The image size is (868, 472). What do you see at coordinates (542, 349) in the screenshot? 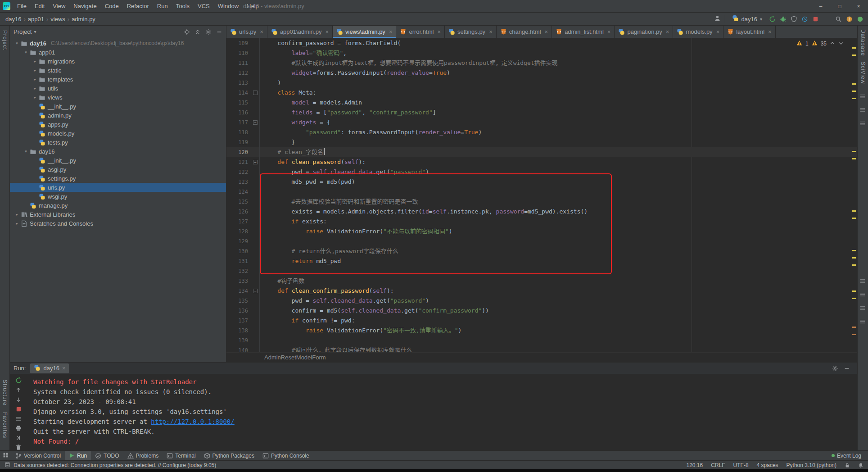
I see `code-line-140: 140 #返回什么，此字段以后保存到数据库就是什么` at bounding box center [542, 349].